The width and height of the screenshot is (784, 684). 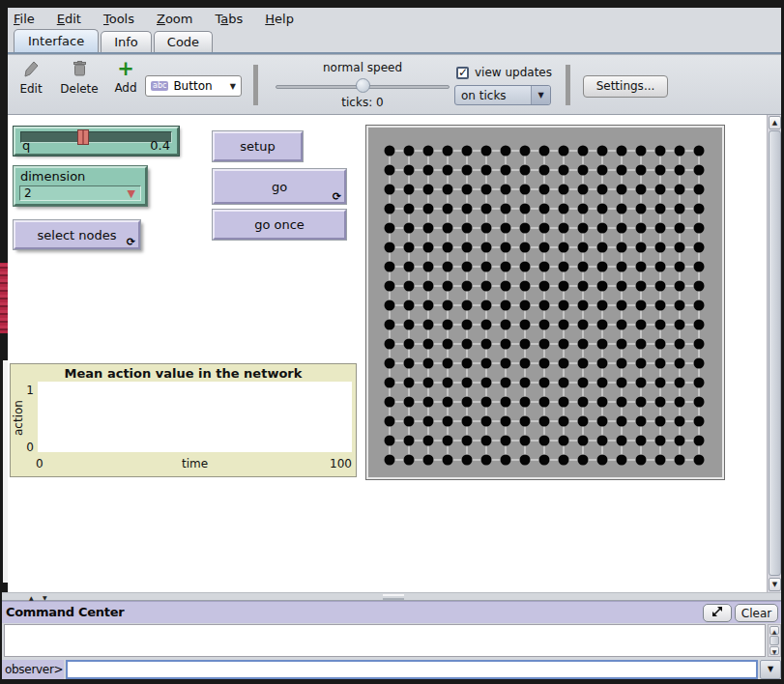 I want to click on tab-code: Code, so click(x=184, y=42).